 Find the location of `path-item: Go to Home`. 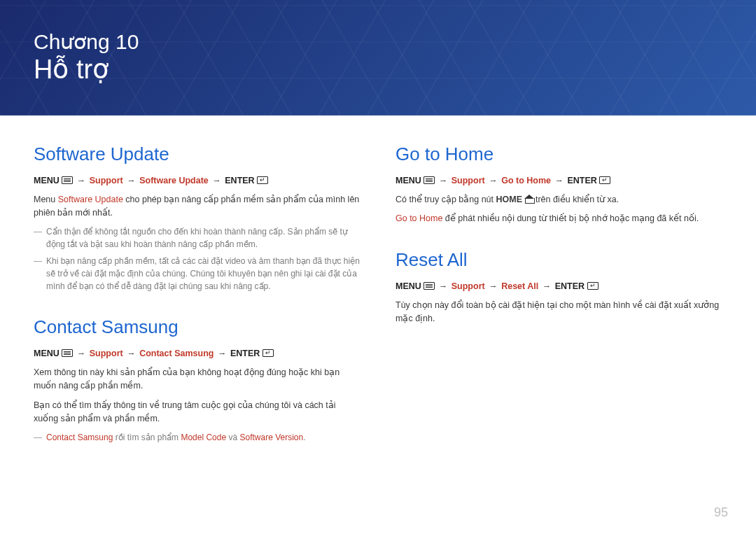

path-item: Go to Home is located at coordinates (526, 181).